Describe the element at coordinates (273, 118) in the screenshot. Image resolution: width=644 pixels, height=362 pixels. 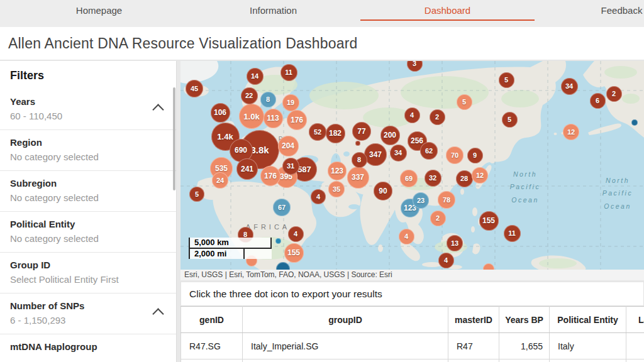
I see `map-cluster: 113` at that location.